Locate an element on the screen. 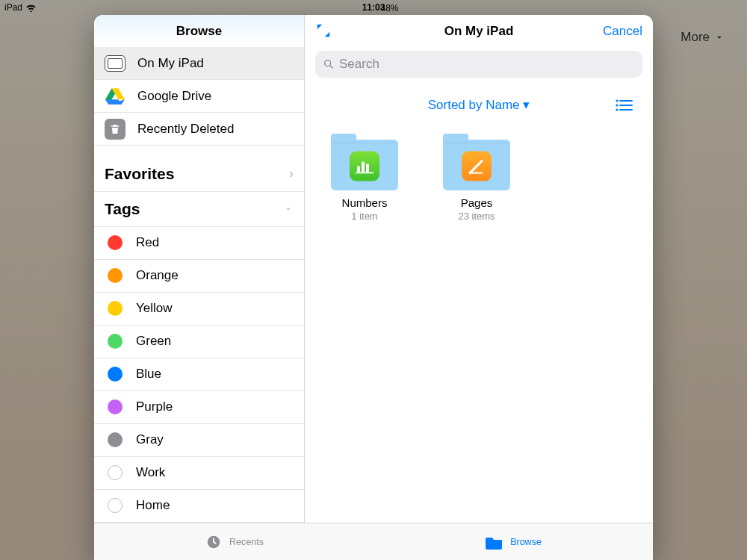 Image resolution: width=747 pixels, height=560 pixels. tag-label: Work is located at coordinates (151, 473).